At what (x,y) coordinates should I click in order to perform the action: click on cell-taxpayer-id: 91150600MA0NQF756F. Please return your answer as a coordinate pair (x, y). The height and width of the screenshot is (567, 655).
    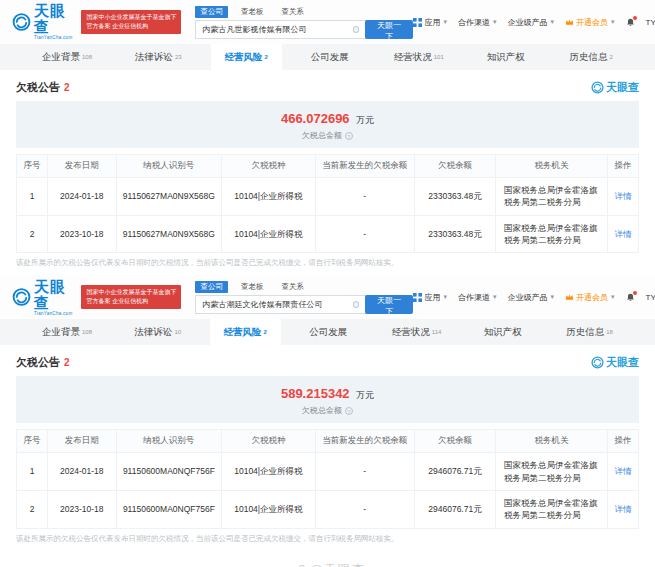
    Looking at the image, I should click on (169, 509).